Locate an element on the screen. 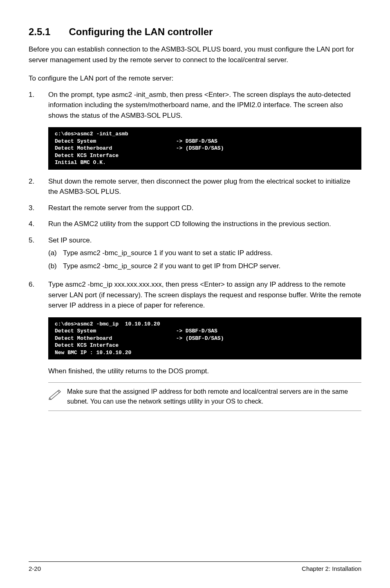  section-number: 2.5.1 is located at coordinates (39, 32).